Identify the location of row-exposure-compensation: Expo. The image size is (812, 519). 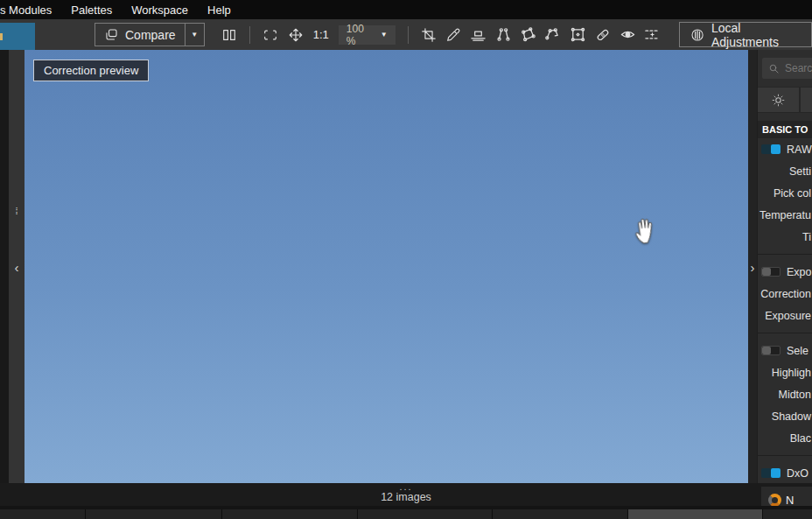
(785, 271).